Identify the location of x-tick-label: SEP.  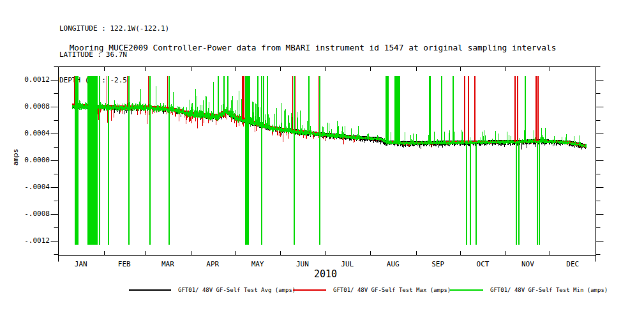
(438, 264).